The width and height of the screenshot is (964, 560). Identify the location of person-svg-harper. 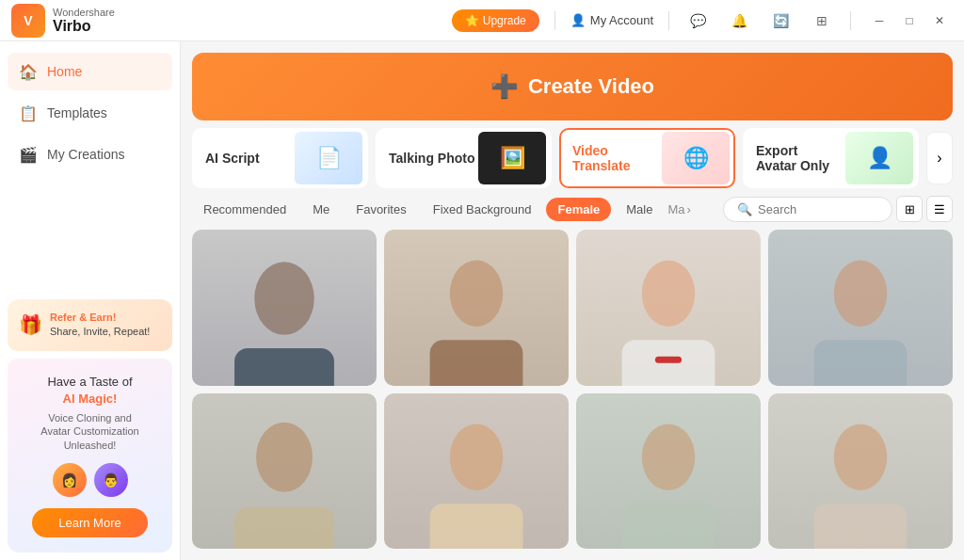
(860, 320).